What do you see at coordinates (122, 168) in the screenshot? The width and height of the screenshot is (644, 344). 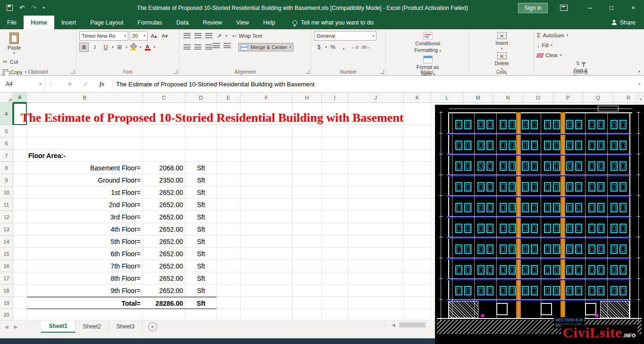 I see `floor-row: Basement Floor=2068.00Sft` at bounding box center [122, 168].